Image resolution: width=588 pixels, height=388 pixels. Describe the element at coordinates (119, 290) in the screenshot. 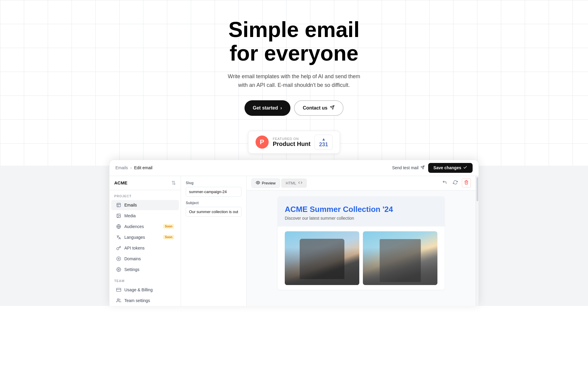

I see `billing-icon` at that location.